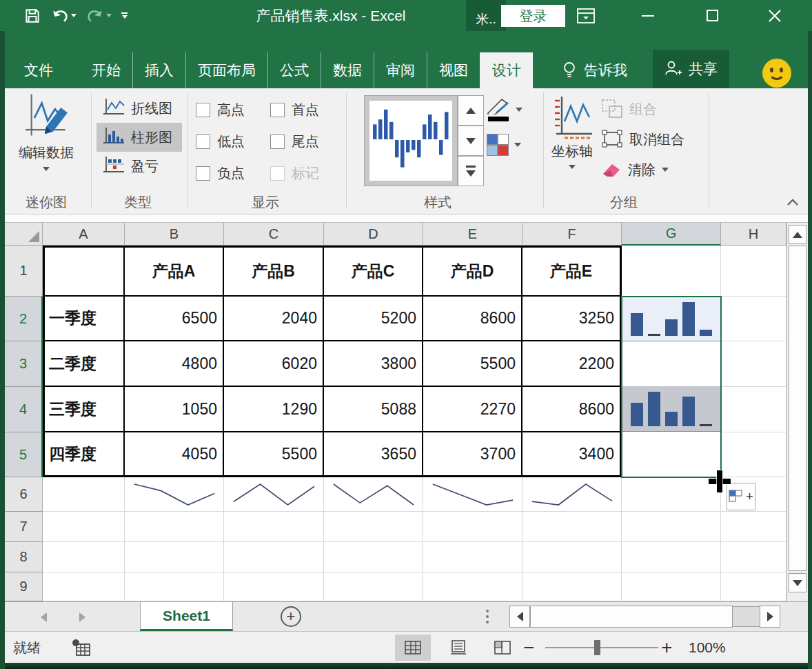 The width and height of the screenshot is (812, 669). What do you see at coordinates (23, 527) in the screenshot?
I see `row-header-7: 7` at bounding box center [23, 527].